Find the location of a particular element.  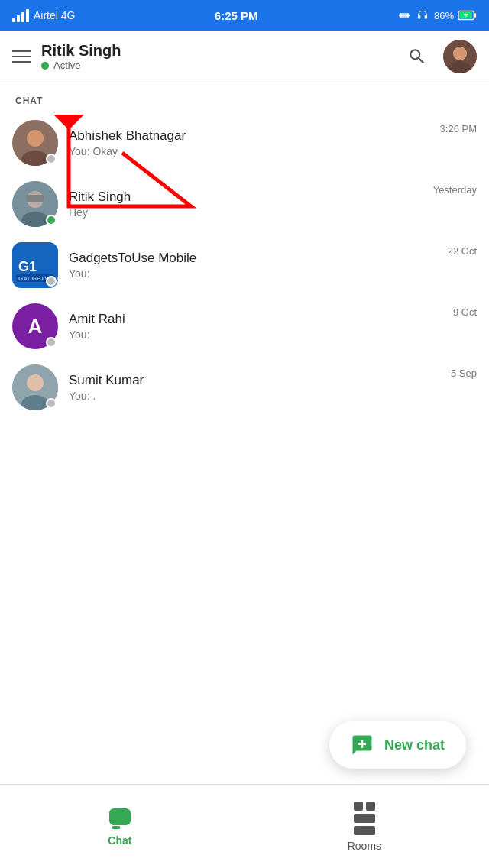

chat-info-abhishek: Abhishek Bhatnagar You: Okay is located at coordinates (249, 143).